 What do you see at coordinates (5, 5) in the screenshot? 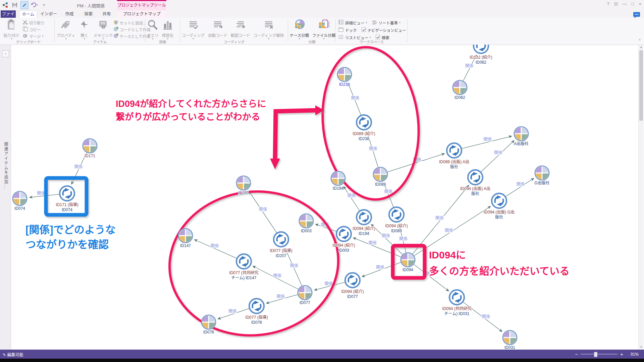
I see `app-icon` at bounding box center [5, 5].